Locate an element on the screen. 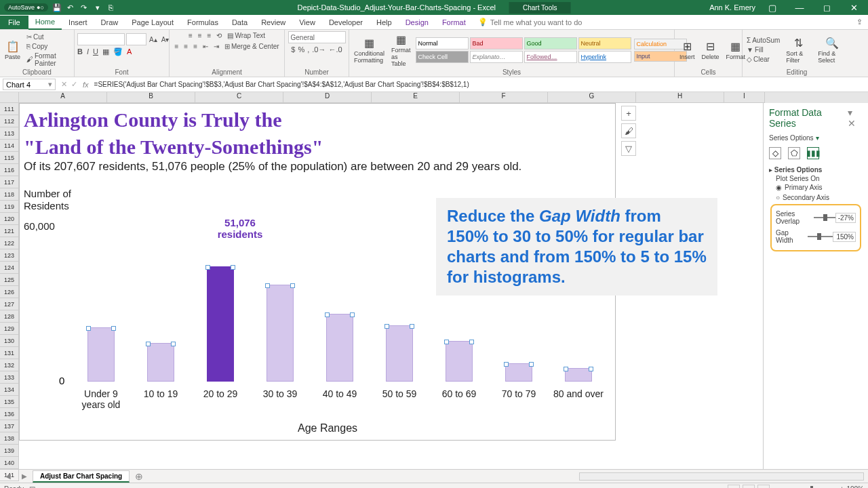 This screenshot has height=488, width=868. style-followed-link: Followed… is located at coordinates (551, 57).